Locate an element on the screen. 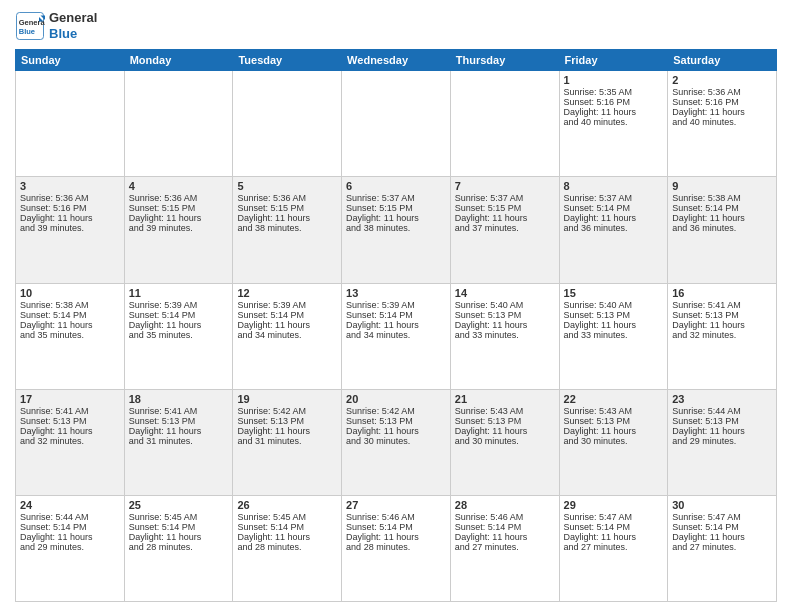 The height and width of the screenshot is (612, 792). calendar-cell: 19Sunrise: 5:42 AMSunset: 5:13 PMDayligh… is located at coordinates (288, 442).